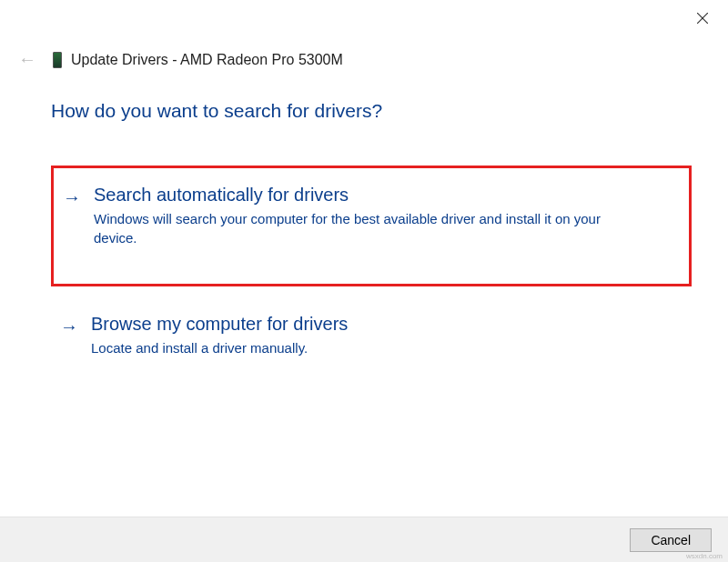 Image resolution: width=728 pixels, height=562 pixels. I want to click on option-body: Browse my computer for drivers Locate an…, so click(386, 336).